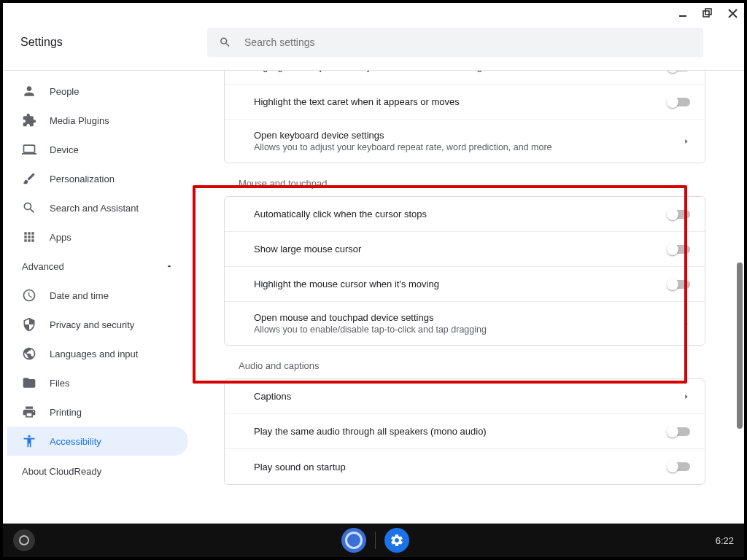 The image size is (747, 560). I want to click on sidebar-item-label: Personalization, so click(82, 179).